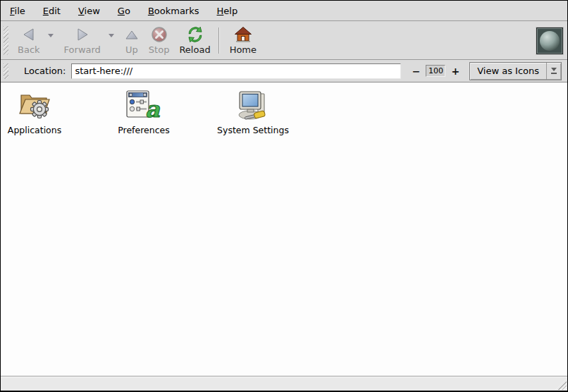 This screenshot has width=568, height=392. Describe the element at coordinates (89, 11) in the screenshot. I see `menu-view: View` at that location.